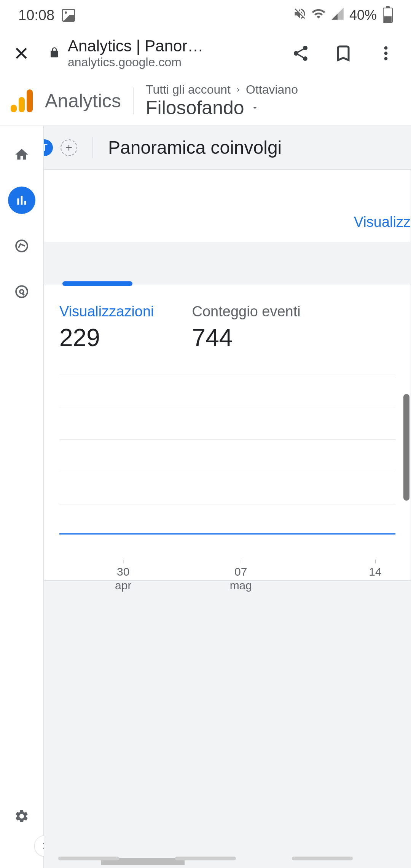  What do you see at coordinates (69, 148) in the screenshot?
I see `add-tab-button` at bounding box center [69, 148].